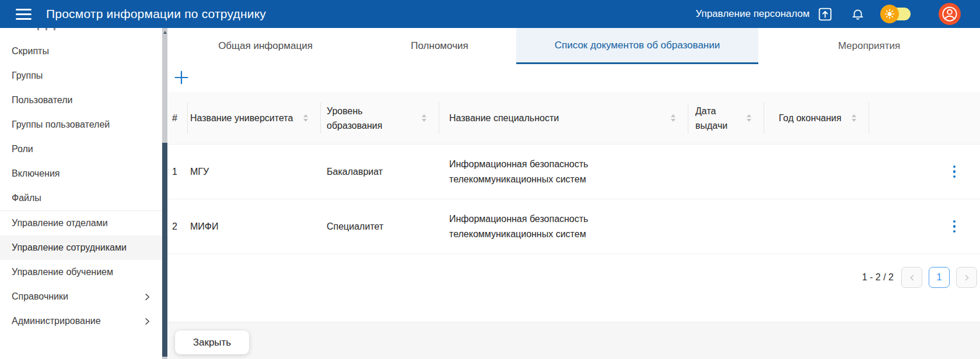 This screenshot has width=980, height=359. What do you see at coordinates (84, 272) in the screenshot?
I see `sidebar-item-training-management: Управление обучением` at bounding box center [84, 272].